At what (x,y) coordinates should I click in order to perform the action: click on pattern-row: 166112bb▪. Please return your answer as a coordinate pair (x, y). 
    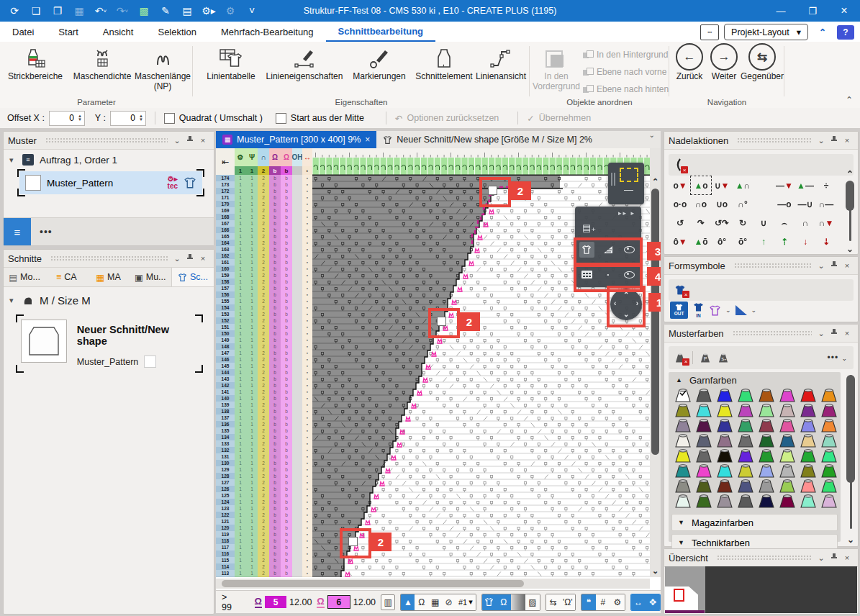
    Looking at the image, I should click on (264, 230).